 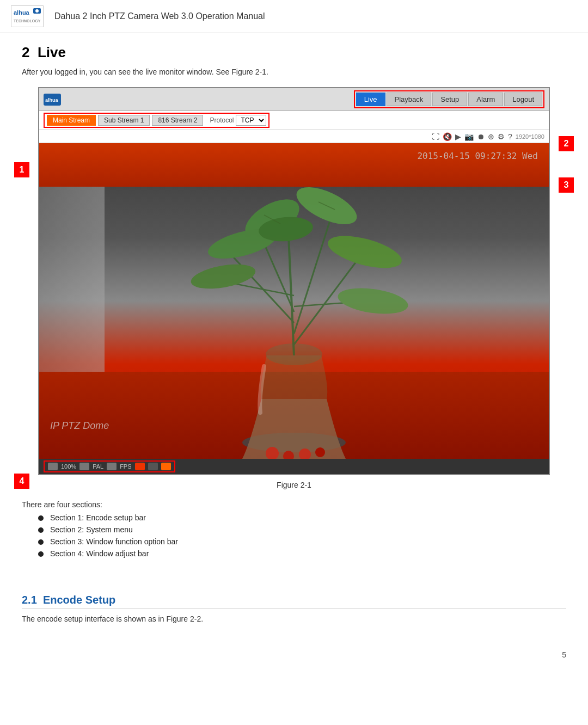 I want to click on protocol-select: TCP UDP, so click(x=251, y=120).